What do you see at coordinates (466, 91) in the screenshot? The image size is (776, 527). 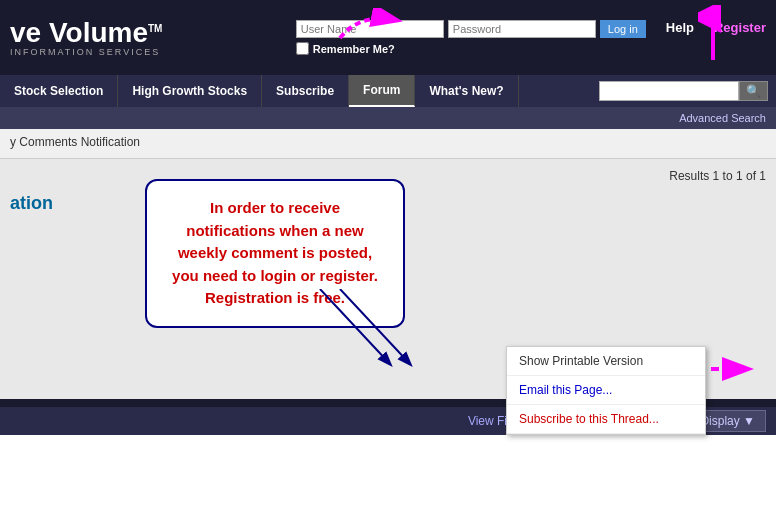 I see `nav-item-whats-new: What's New?` at bounding box center [466, 91].